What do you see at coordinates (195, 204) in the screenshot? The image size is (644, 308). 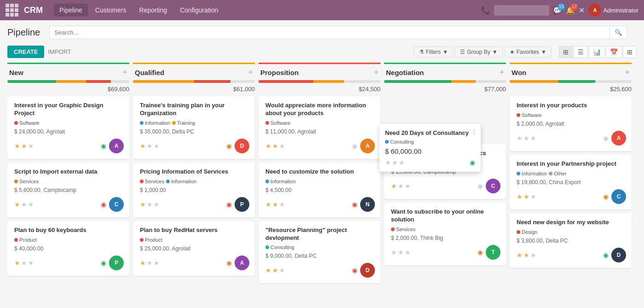 I see `card-footer: ★★★◉P` at bounding box center [195, 204].